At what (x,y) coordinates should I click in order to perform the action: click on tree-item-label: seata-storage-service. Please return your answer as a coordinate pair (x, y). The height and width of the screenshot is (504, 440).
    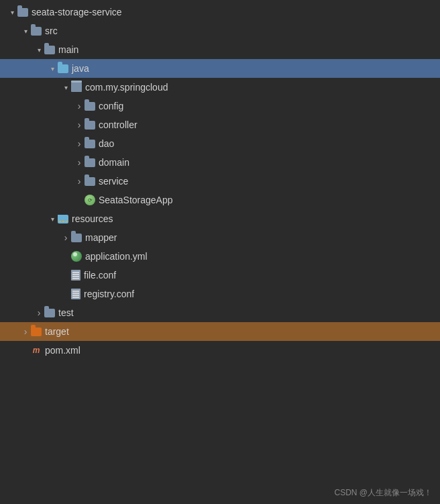
    Looking at the image, I should click on (76, 12).